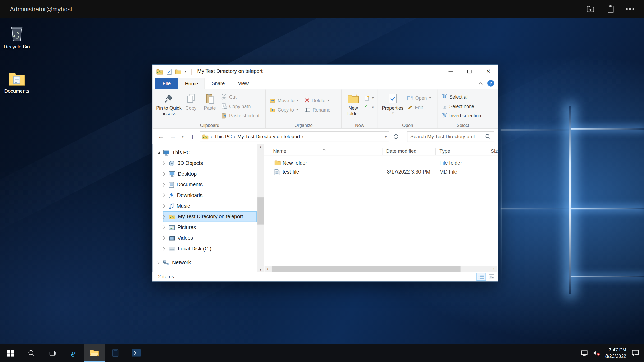  I want to click on dark-app-button, so click(115, 353).